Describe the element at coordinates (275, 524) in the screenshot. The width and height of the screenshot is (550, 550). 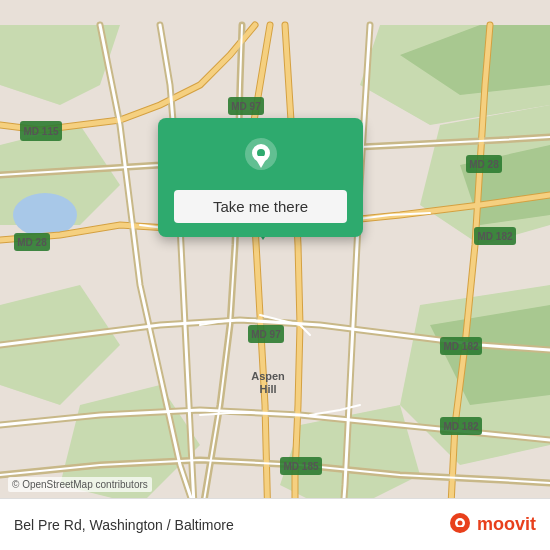
I see `bottom-bar: Bel Pre Rd, Washington / Baltimore moovi…` at that location.